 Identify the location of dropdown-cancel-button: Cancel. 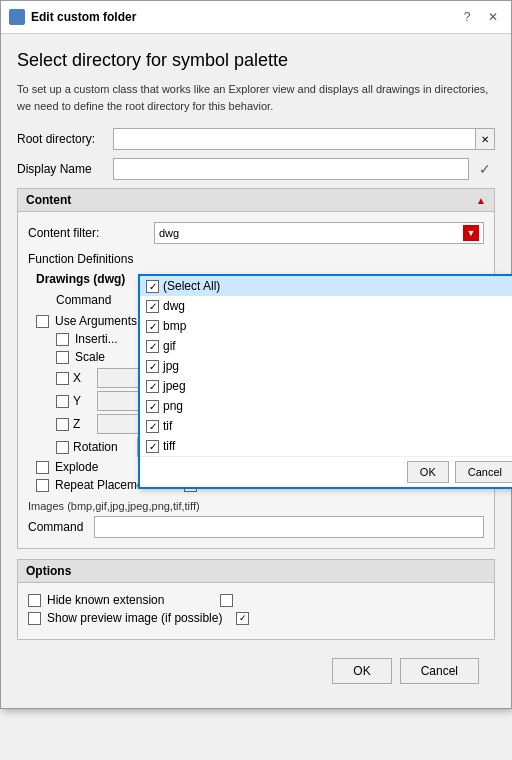
(484, 472).